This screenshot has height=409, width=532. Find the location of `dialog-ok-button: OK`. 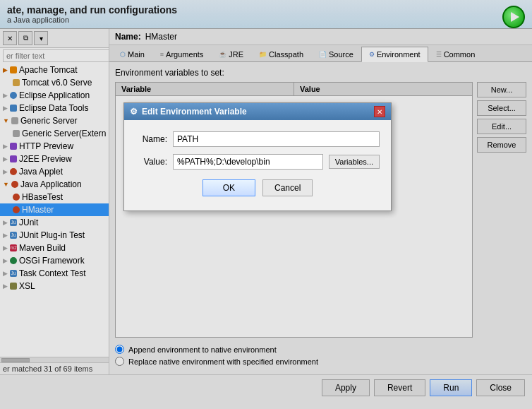

dialog-ok-button: OK is located at coordinates (229, 188).